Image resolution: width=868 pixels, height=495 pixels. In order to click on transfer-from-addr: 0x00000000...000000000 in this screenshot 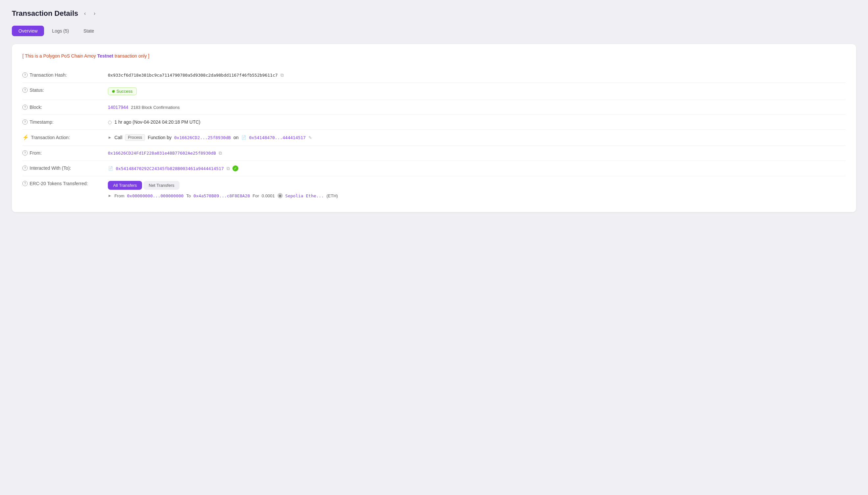, I will do `click(155, 196)`.